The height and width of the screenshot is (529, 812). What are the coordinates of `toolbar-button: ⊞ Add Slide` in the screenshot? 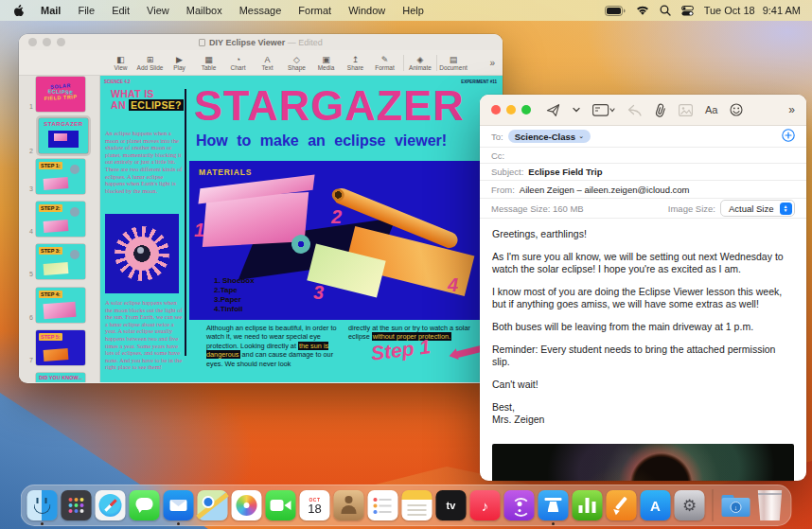 It's located at (150, 62).